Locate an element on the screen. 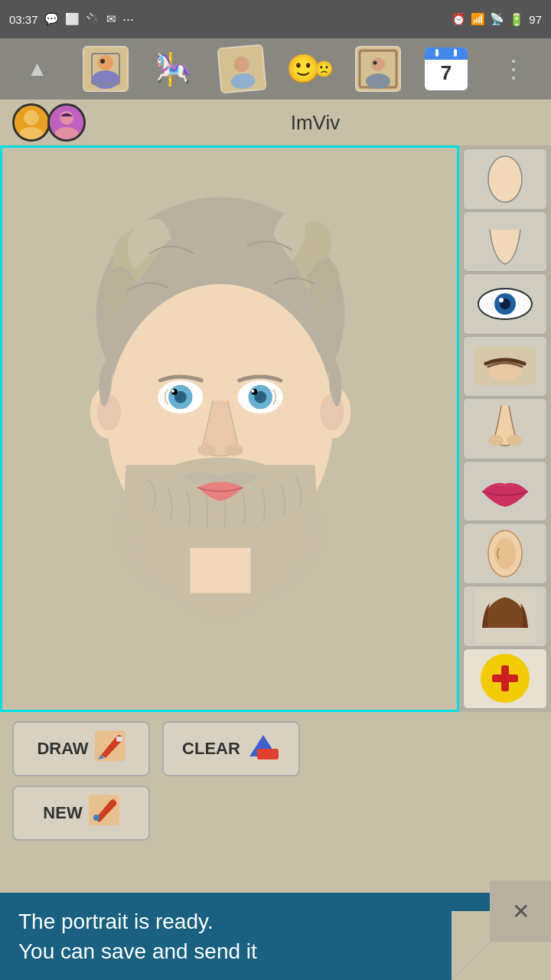  more-icon: ⋯ is located at coordinates (129, 19).